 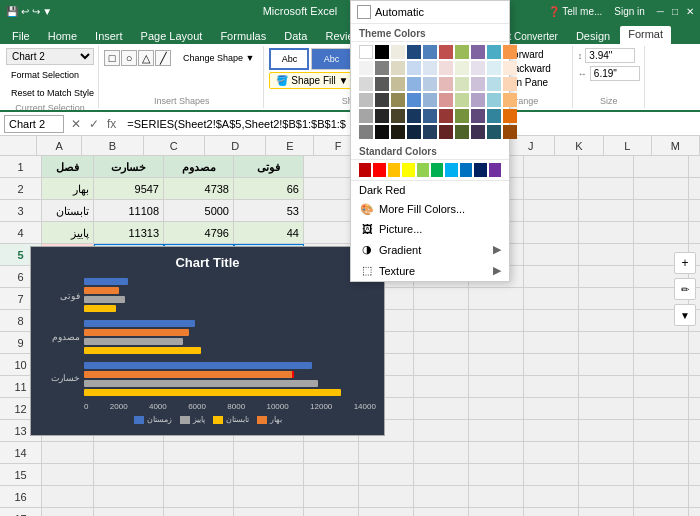 I want to click on cell-b1: خسارت, so click(x=129, y=167).